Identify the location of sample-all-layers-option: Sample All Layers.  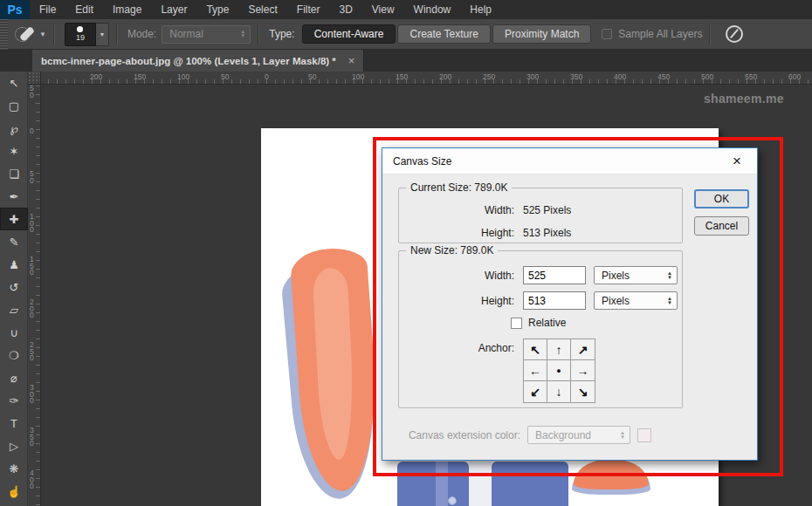
(651, 34).